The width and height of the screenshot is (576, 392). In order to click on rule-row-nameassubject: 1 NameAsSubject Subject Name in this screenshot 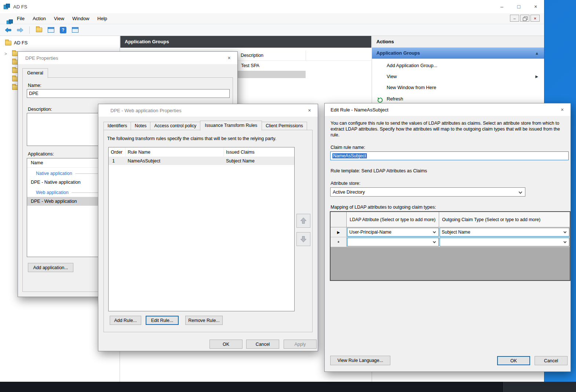, I will do `click(201, 161)`.